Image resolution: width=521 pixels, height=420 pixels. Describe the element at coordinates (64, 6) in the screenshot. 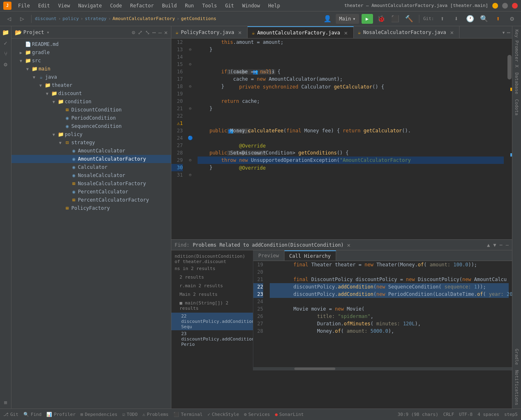

I see `menu-view: View` at that location.